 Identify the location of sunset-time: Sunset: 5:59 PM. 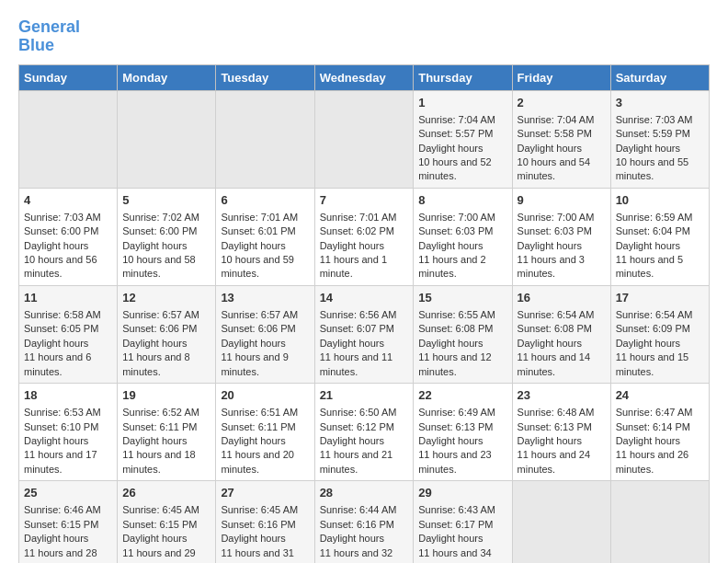
(660, 134).